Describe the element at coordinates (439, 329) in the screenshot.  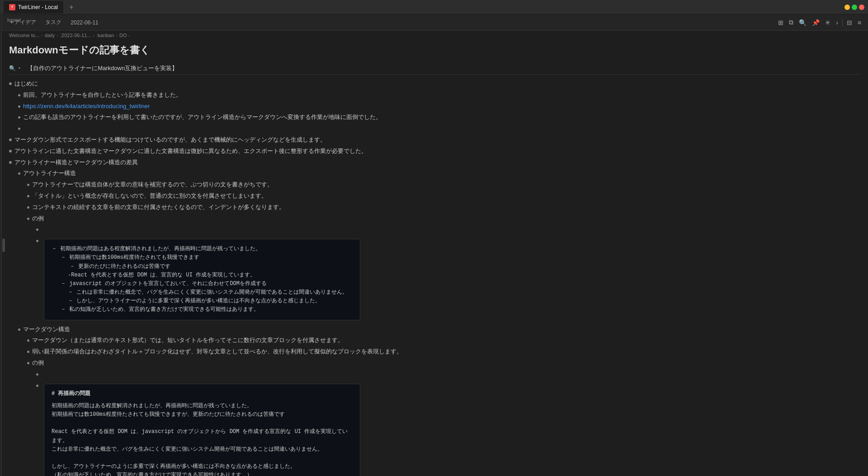
I see `list-item: マークダウン構造` at that location.